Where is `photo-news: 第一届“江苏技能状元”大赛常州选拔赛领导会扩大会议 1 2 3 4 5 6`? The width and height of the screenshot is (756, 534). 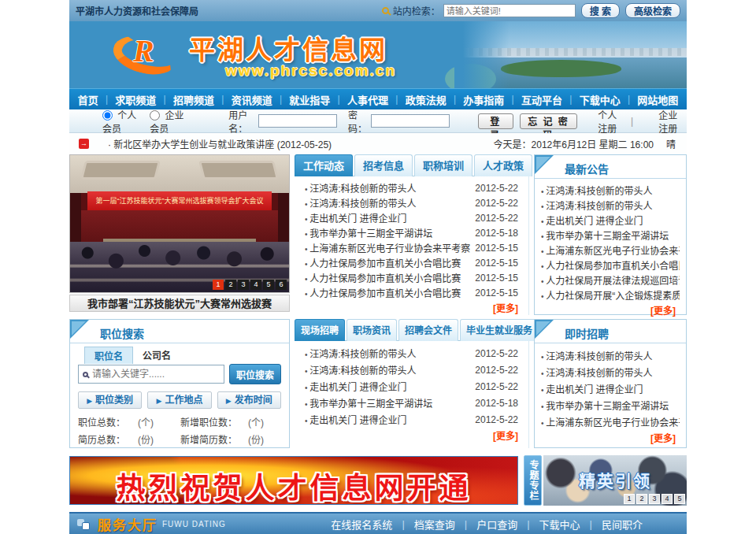 photo-news: 第一届“江苏技能状元”大赛常州选拔赛领导会扩大会议 1 2 3 4 5 6 is located at coordinates (180, 224).